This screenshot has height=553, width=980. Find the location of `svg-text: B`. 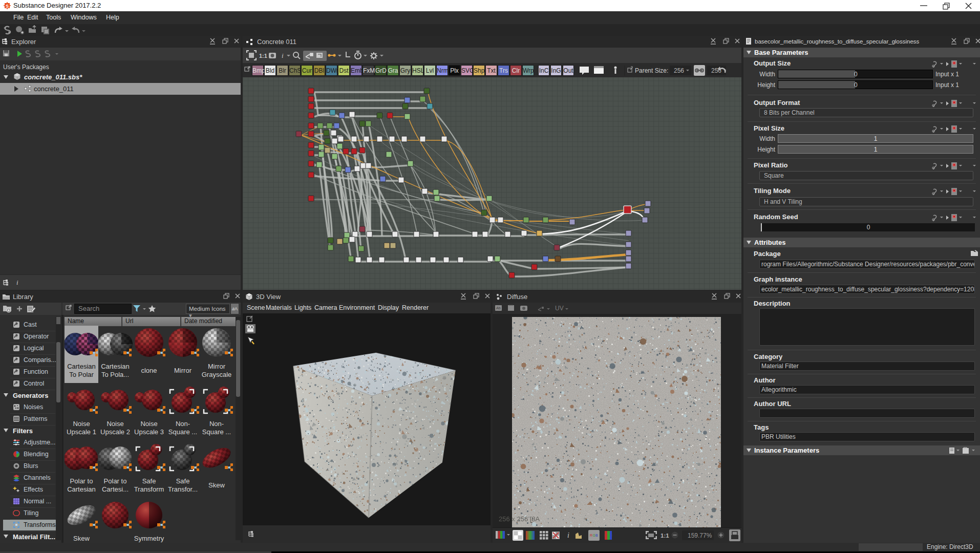

svg-text: B is located at coordinates (597, 536).